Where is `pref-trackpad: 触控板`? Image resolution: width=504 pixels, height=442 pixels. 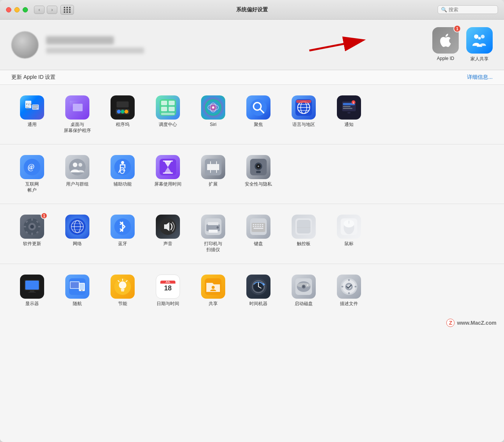 pref-trackpad: 触控板 is located at coordinates (304, 231).